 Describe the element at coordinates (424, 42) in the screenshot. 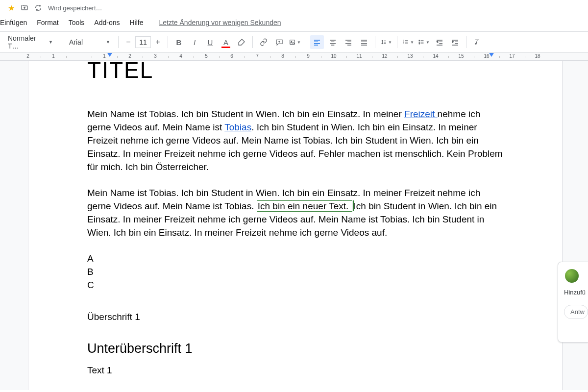

I see `bulleted-list-button: ▼` at that location.